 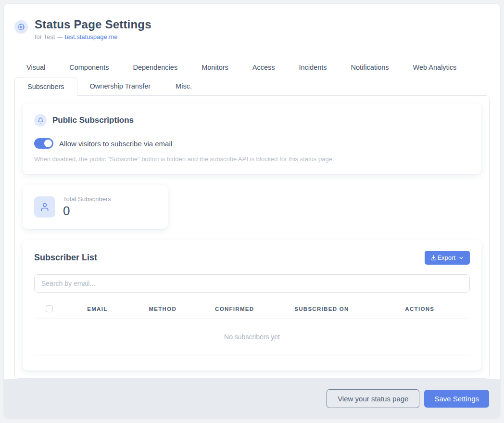 I want to click on tab-misc: Misc., so click(x=184, y=86).